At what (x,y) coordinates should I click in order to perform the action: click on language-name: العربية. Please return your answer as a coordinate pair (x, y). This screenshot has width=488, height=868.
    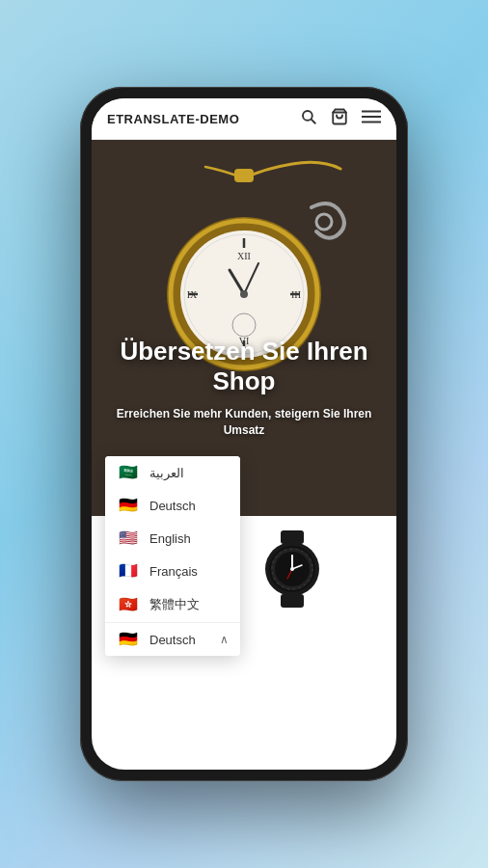
    Looking at the image, I should click on (167, 473).